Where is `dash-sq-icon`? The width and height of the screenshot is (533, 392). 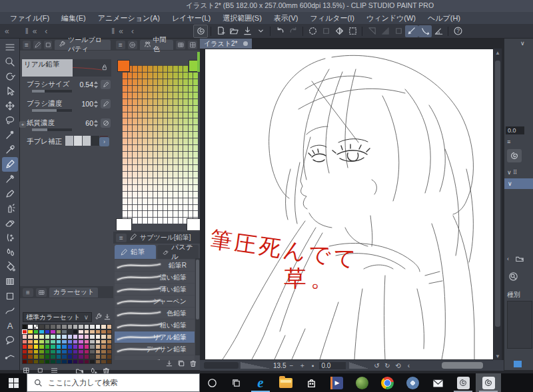 dash-sq-icon is located at coordinates (352, 31).